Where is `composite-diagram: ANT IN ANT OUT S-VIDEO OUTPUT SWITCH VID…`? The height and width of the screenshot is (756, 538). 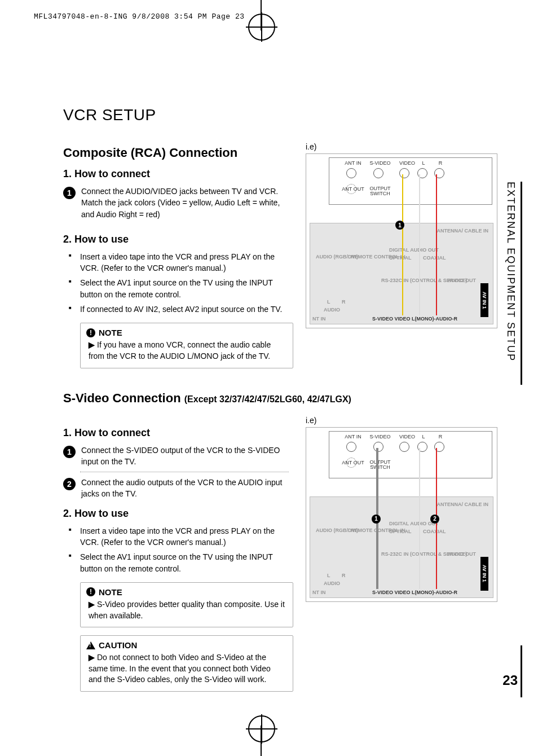 composite-diagram: ANT IN ANT OUT S-VIDEO OUTPUT SWITCH VID… is located at coordinates (402, 241).